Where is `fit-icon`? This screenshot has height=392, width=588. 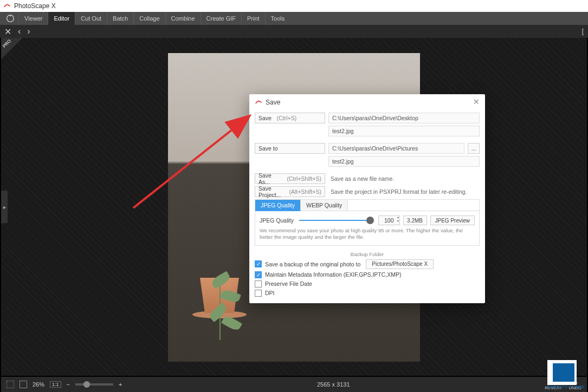
fit-icon is located at coordinates (23, 384).